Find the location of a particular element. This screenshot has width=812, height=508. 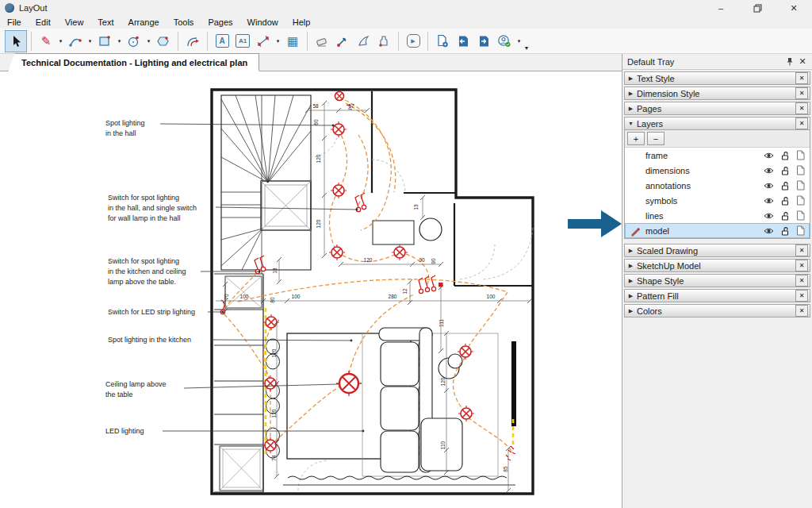

polygon-tool-button is located at coordinates (163, 41).